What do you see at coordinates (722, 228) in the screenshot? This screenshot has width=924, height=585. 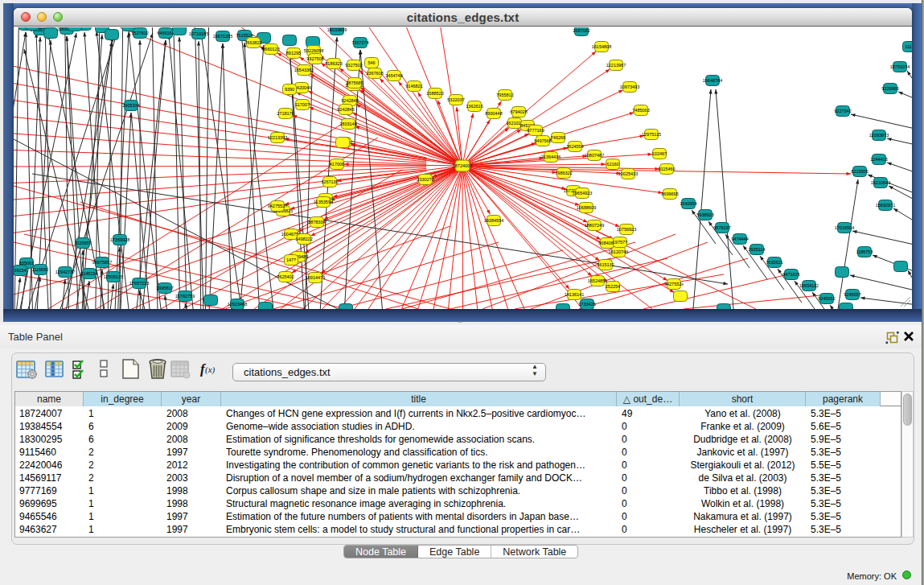 I see `svg-text: 6879197` at bounding box center [722, 228].